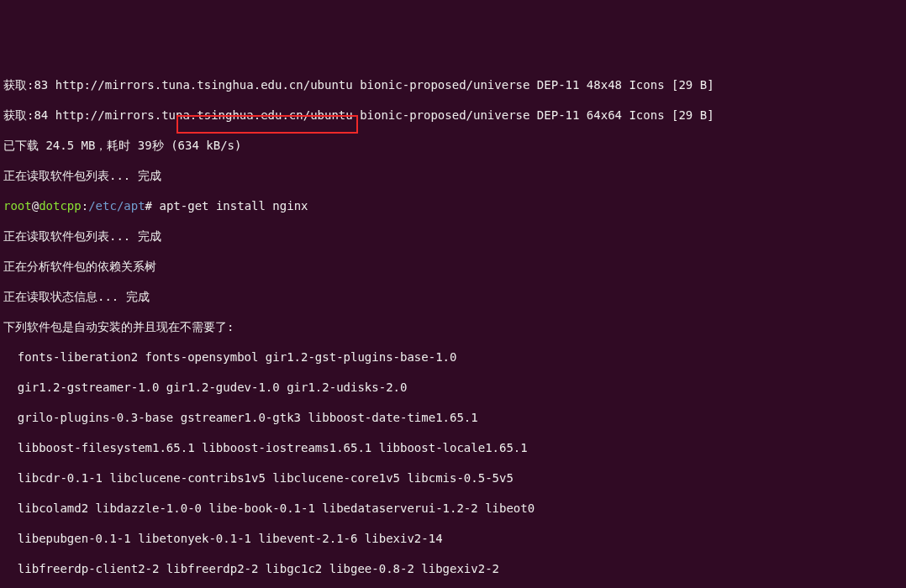 This screenshot has height=588, width=906. Describe the element at coordinates (453, 297) in the screenshot. I see `output-line: 正在读取状态信息... 完成` at that location.